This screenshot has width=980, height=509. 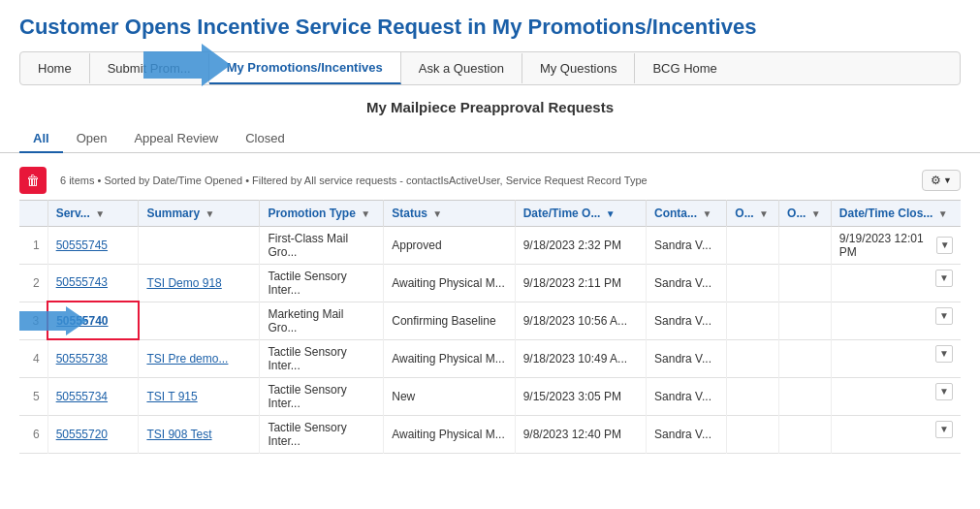 What do you see at coordinates (461, 68) in the screenshot?
I see `nav-item-ask-question: Ask a Question` at bounding box center [461, 68].